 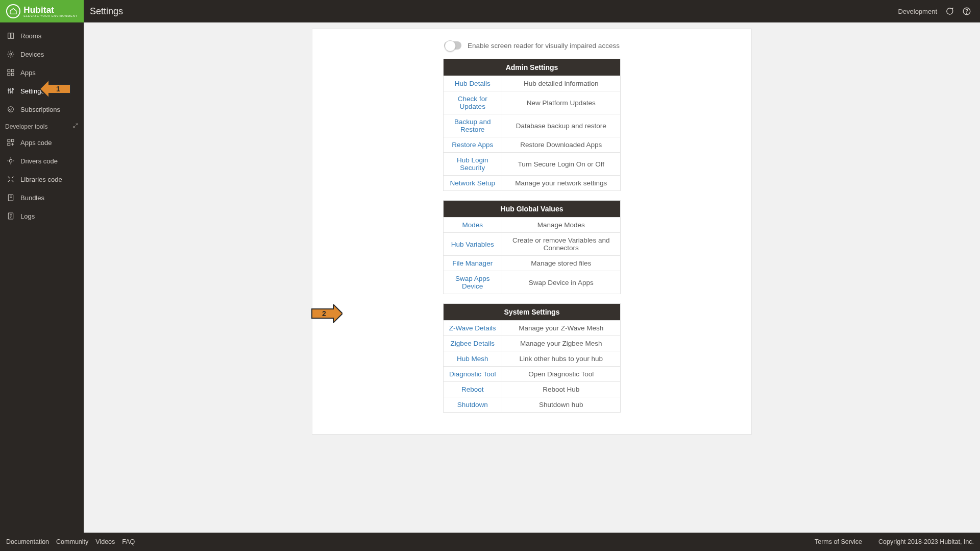 I want to click on footer-terms-link: Terms of Service, so click(x=838, y=542).